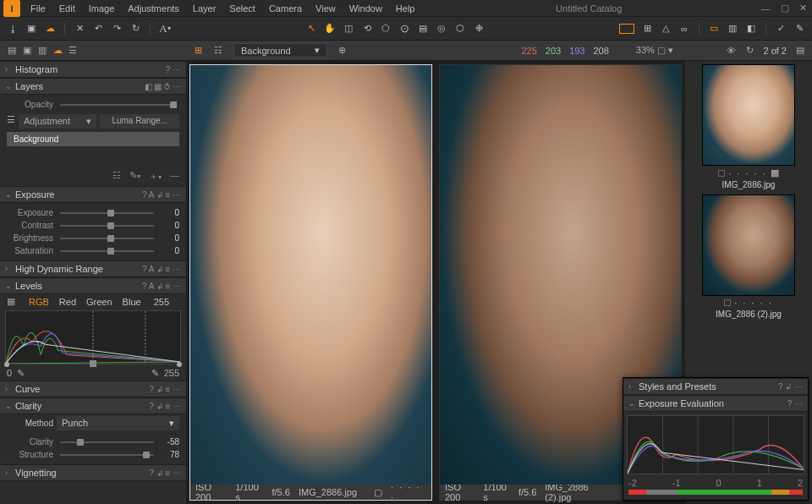  I want to click on layer-background: Background, so click(93, 139).